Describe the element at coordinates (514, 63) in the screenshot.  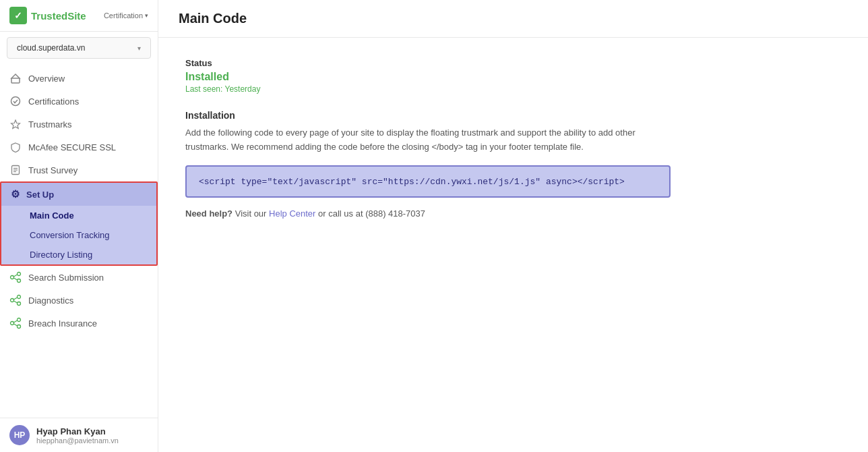
I see `status-label: Status` at that location.